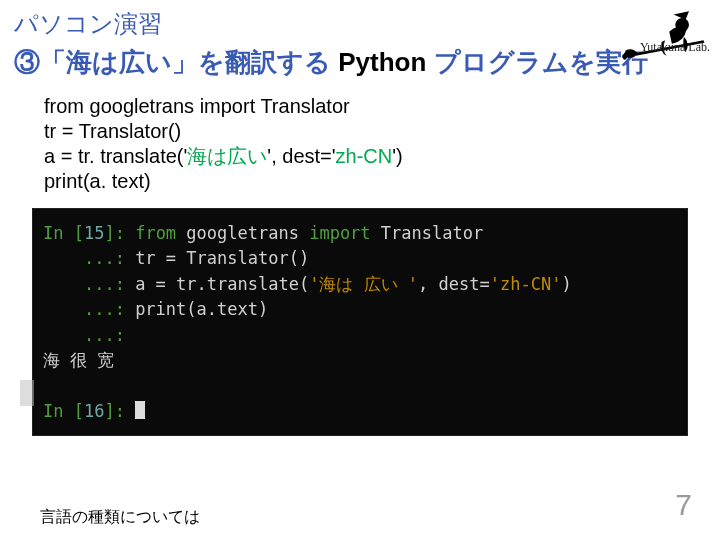 This screenshot has width=720, height=540. I want to click on terminal-blank, so click(360, 387).